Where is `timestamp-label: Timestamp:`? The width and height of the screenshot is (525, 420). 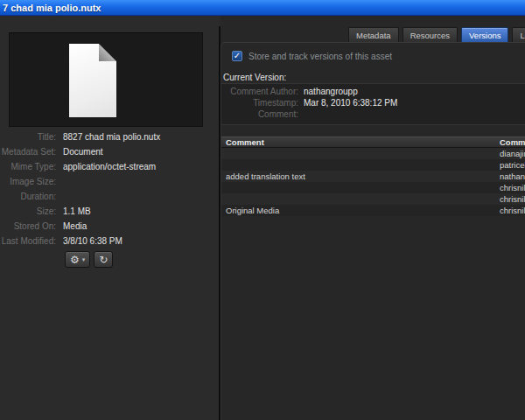 timestamp-label: Timestamp: is located at coordinates (260, 103).